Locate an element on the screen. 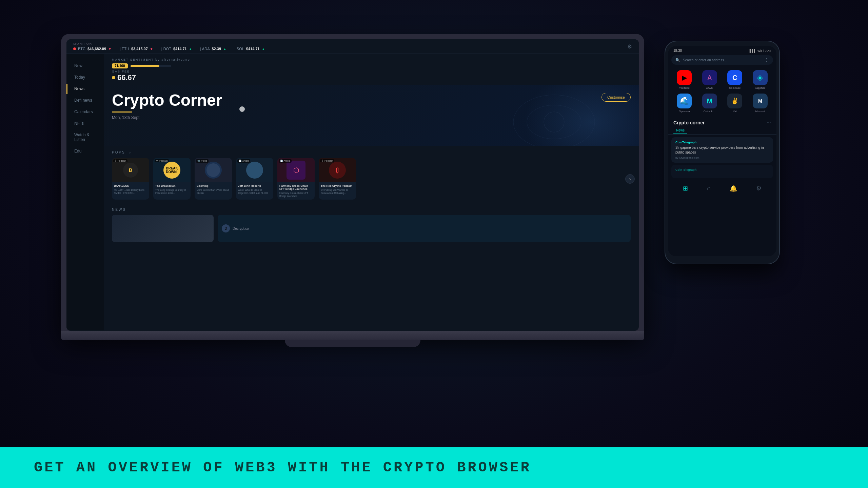 The image size is (868, 488). eth-arrow: ▼ is located at coordinates (152, 49).